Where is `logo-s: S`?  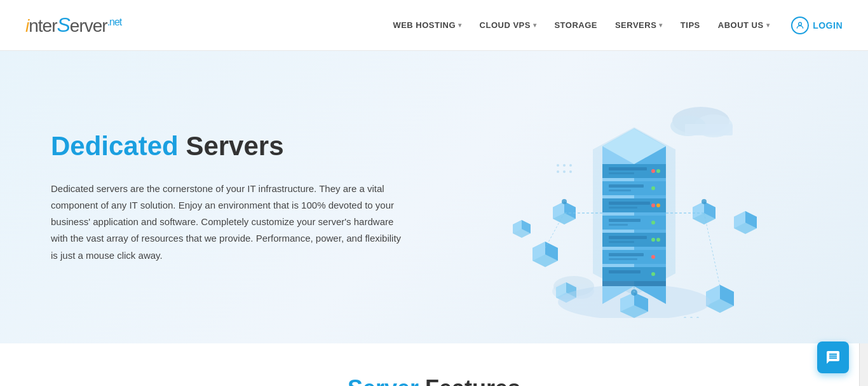 logo-s: S is located at coordinates (63, 25).